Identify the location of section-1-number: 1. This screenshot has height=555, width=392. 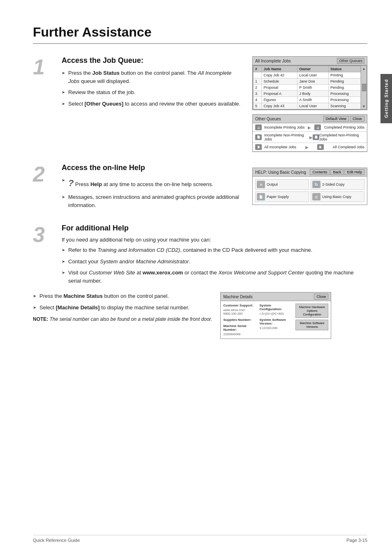
(45, 67).